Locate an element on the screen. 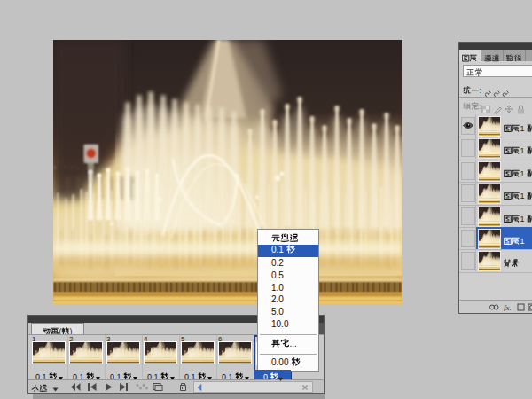 This screenshot has height=399, width=532. svg-text: fx. is located at coordinates (507, 307).